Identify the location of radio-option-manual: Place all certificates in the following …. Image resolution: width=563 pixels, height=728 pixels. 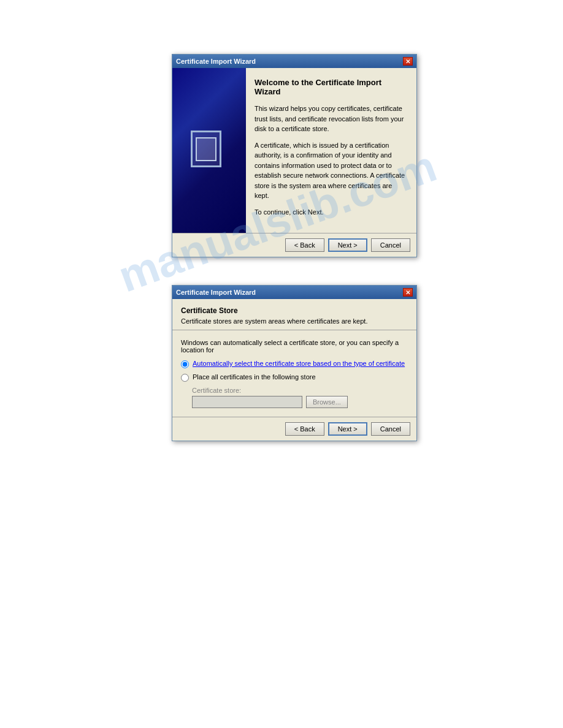
(294, 377).